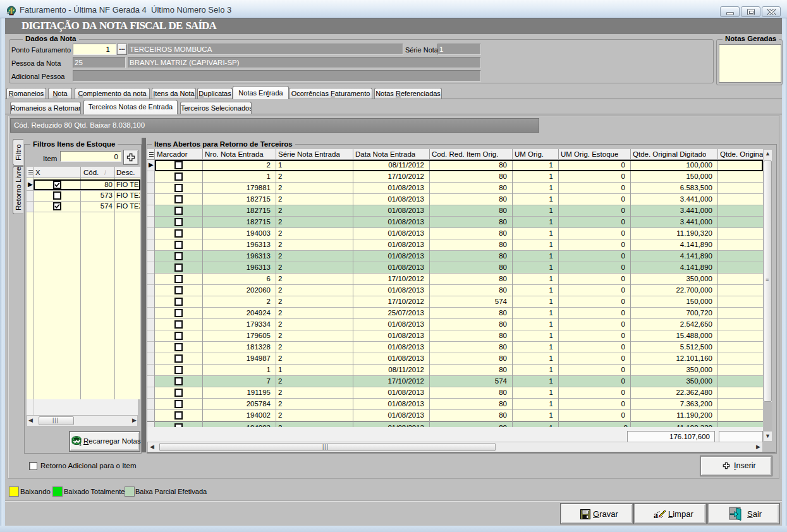 The height and width of the screenshot is (532, 787). What do you see at coordinates (656, 516) in the screenshot?
I see `svg-text: a` at bounding box center [656, 516].